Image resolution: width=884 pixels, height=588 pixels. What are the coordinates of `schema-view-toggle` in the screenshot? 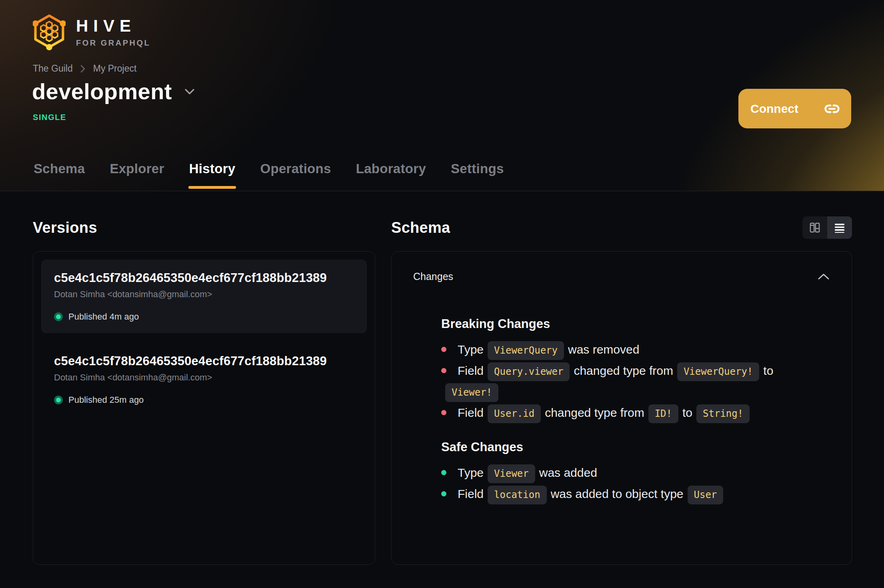 It's located at (827, 228).